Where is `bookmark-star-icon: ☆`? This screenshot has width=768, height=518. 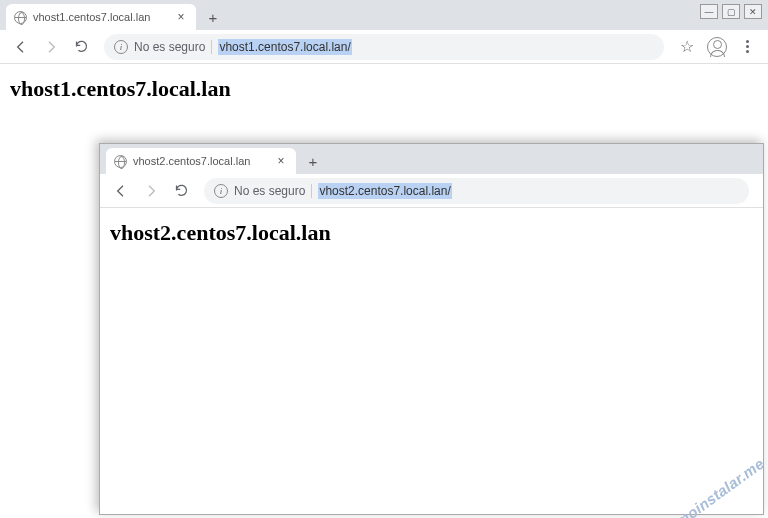 bookmark-star-icon: ☆ is located at coordinates (687, 47).